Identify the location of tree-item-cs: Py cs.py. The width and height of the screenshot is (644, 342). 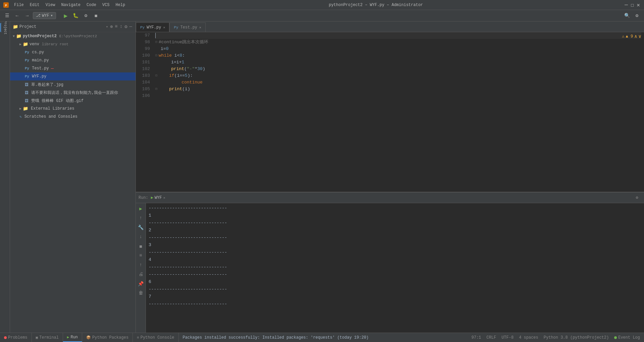
(73, 52).